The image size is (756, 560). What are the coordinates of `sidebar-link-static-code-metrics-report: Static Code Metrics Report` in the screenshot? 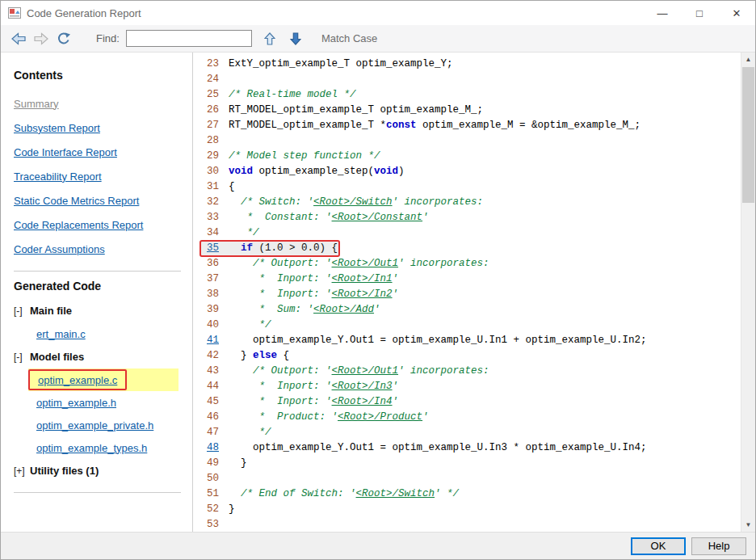 It's located at (76, 200).